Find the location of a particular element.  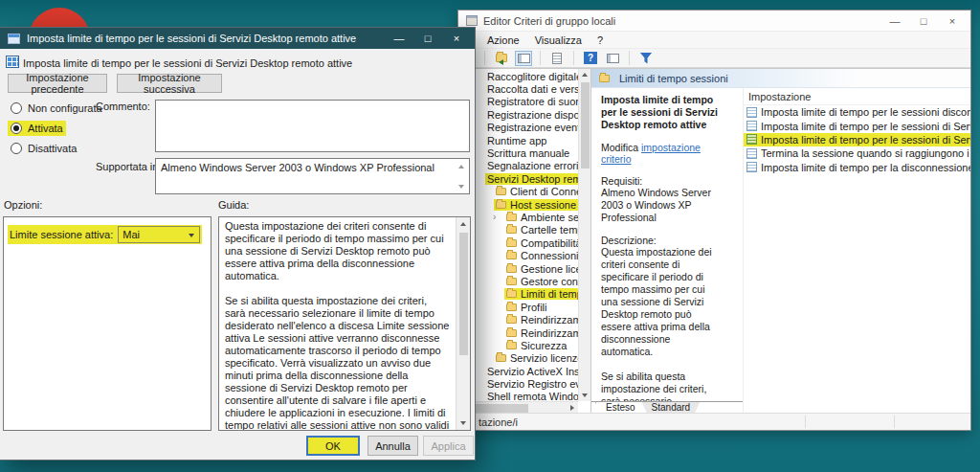

previous-setting-button: Impostazione precedente is located at coordinates (57, 83).